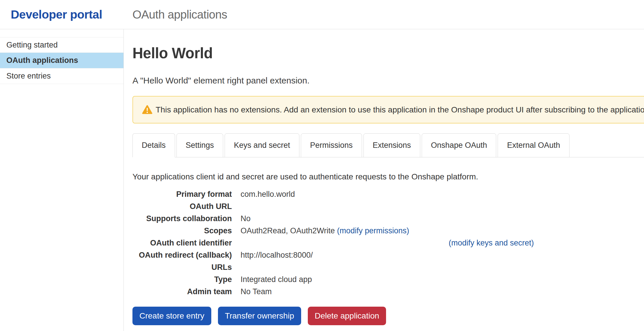 The height and width of the screenshot is (331, 644). Describe the element at coordinates (182, 267) in the screenshot. I see `detail-label: URLs` at that location.